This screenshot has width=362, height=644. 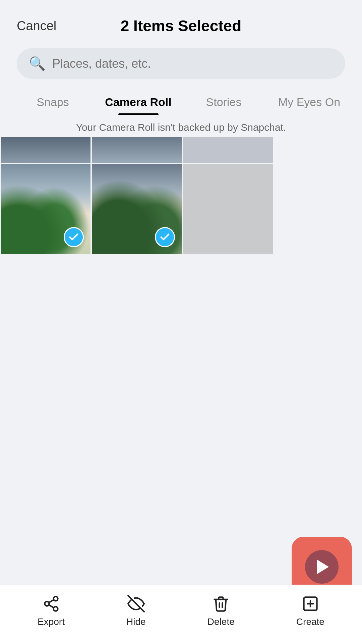 I want to click on search-icon: 🔍, so click(x=37, y=64).